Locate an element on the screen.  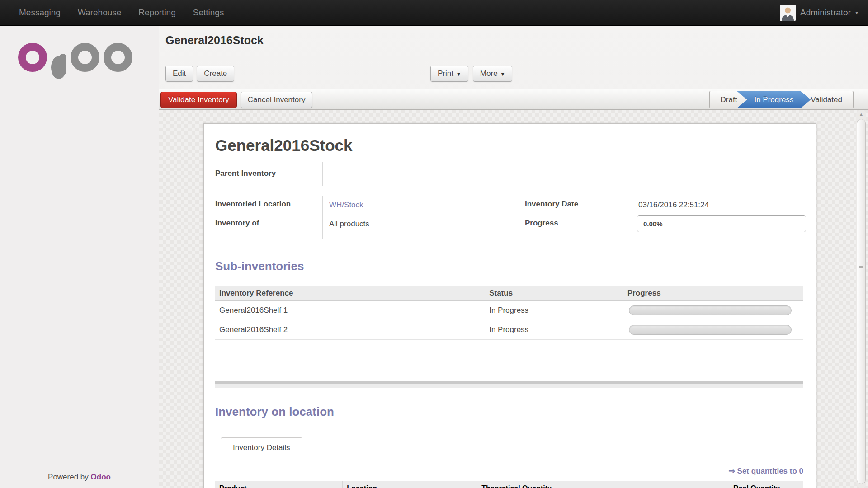
col-real-quantity: Real Quantity is located at coordinates (766, 484).